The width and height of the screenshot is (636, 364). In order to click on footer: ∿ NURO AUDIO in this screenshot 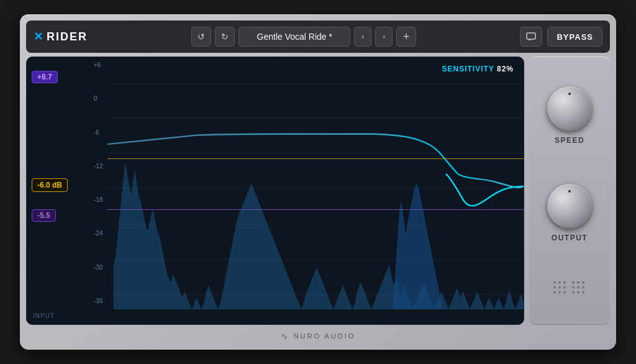, I will do `click(318, 336)`.